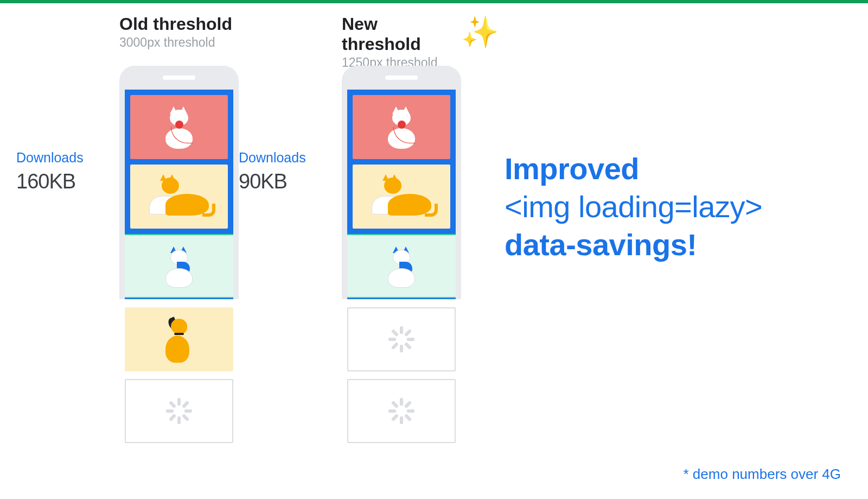 The height and width of the screenshot is (499, 868). What do you see at coordinates (601, 244) in the screenshot?
I see `headline-line3: data-savings!` at bounding box center [601, 244].